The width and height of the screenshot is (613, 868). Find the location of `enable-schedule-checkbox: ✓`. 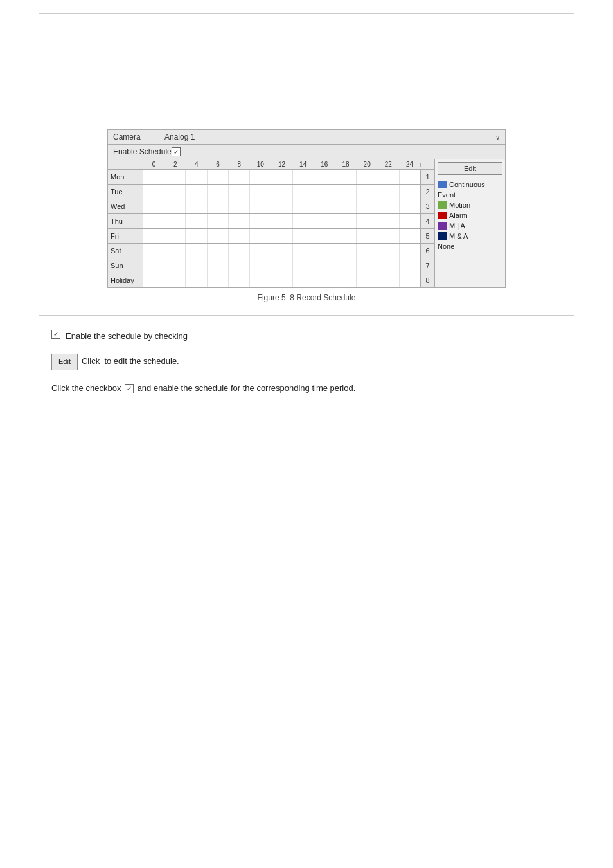

enable-schedule-checkbox: ✓ is located at coordinates (176, 152).